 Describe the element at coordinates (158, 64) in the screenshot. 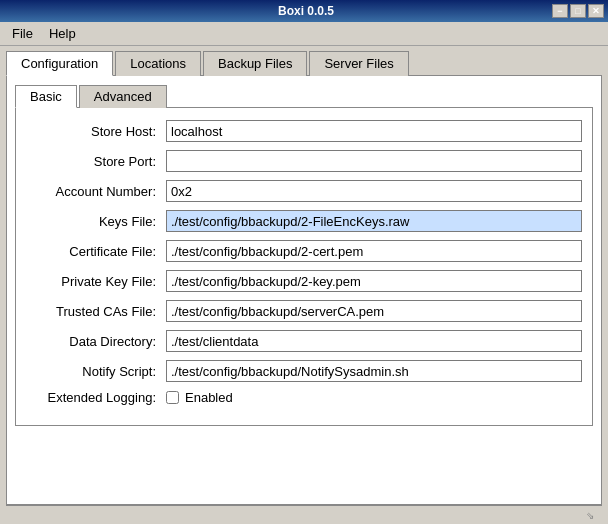

I see `tab-locations: Locations` at that location.